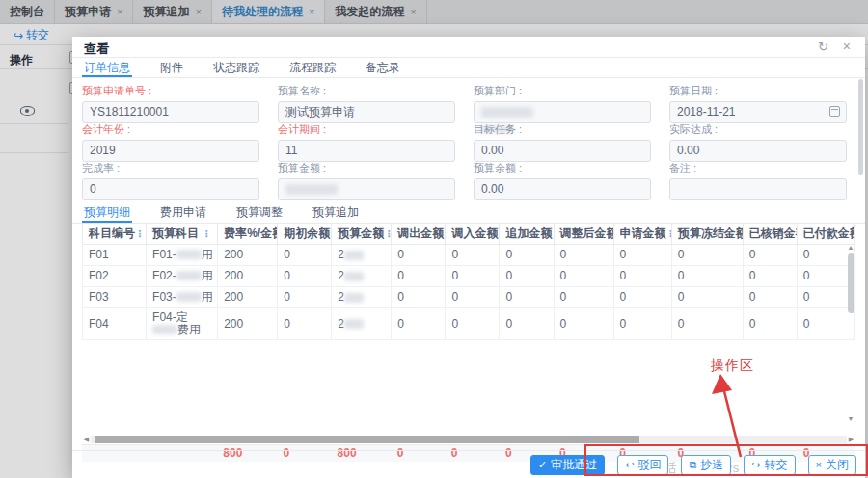  I want to click on field-input: YS1811210001, so click(171, 112).